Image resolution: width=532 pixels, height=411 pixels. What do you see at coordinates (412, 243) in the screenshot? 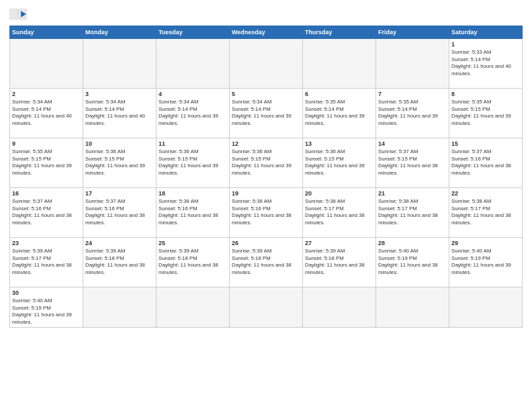
I see `day-number: 28` at bounding box center [412, 243].